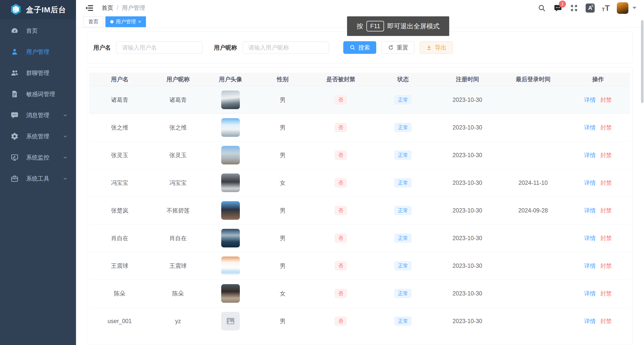 The image size is (644, 345). I want to click on nickname-input, so click(286, 48).